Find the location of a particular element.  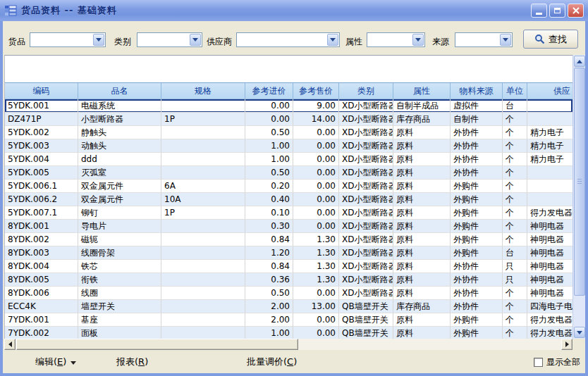

grid-blank-area is located at coordinates (289, 69).